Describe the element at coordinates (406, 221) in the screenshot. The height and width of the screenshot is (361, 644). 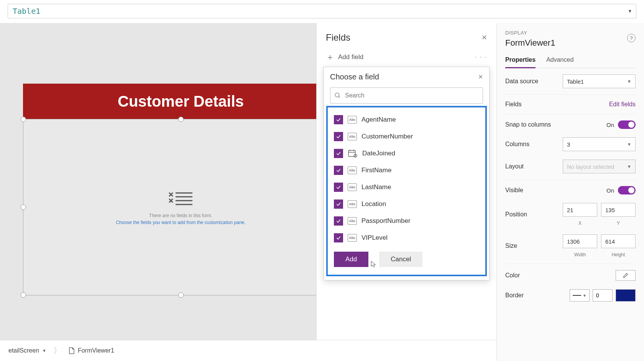
I see `field-item: AbcPassportNumber` at that location.